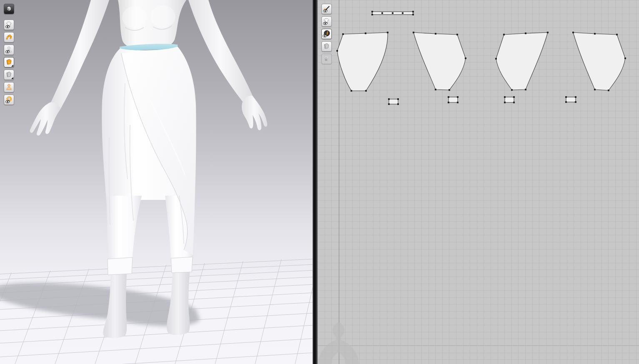  What do you see at coordinates (327, 59) in the screenshot?
I see `lock-pattern-button` at bounding box center [327, 59].